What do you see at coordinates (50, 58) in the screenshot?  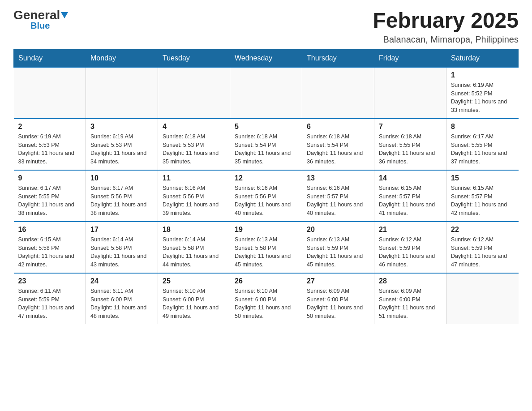 I see `header-sunday: Sunday` at bounding box center [50, 58].